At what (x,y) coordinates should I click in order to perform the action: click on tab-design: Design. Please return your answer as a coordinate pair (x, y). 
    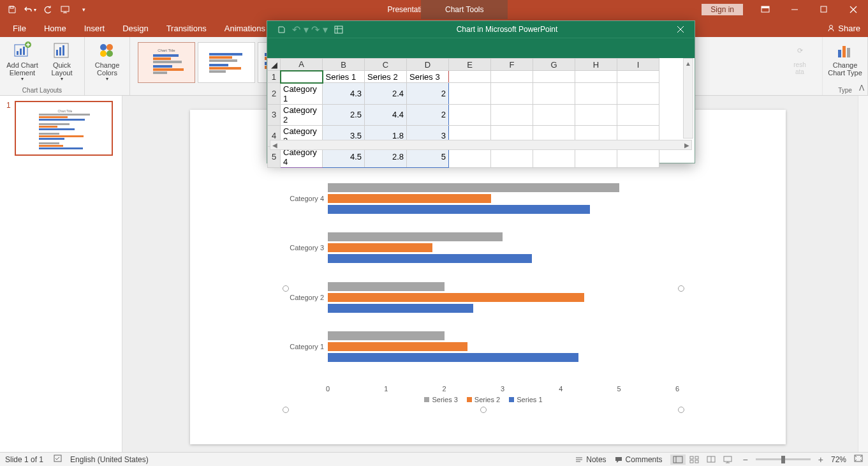
    Looking at the image, I should click on (135, 28).